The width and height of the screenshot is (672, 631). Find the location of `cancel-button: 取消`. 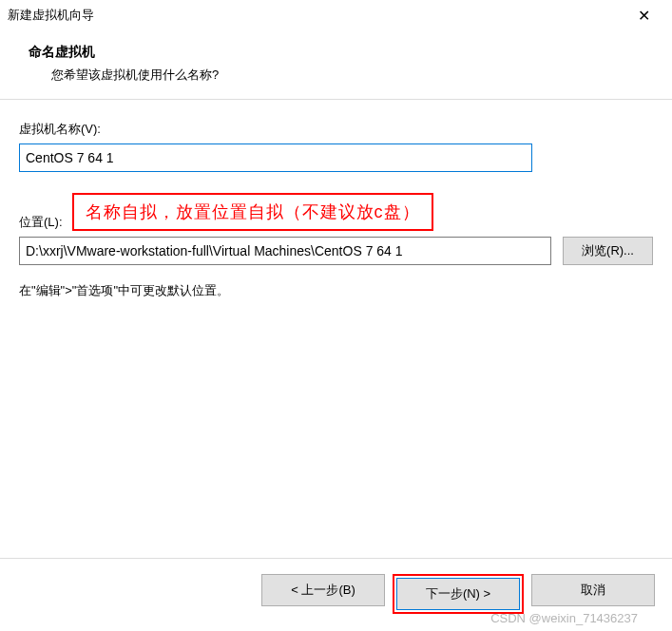

cancel-button: 取消 is located at coordinates (593, 590).